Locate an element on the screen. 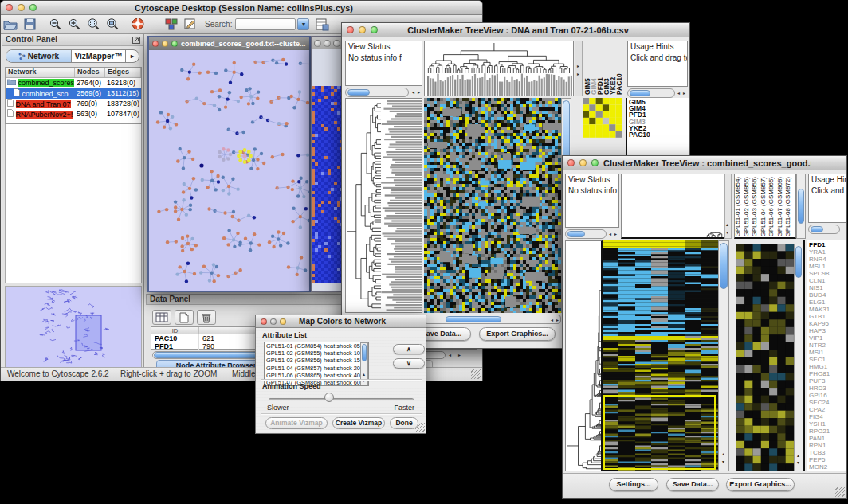 This screenshot has width=848, height=504. move-down-button: ∨ is located at coordinates (409, 363).